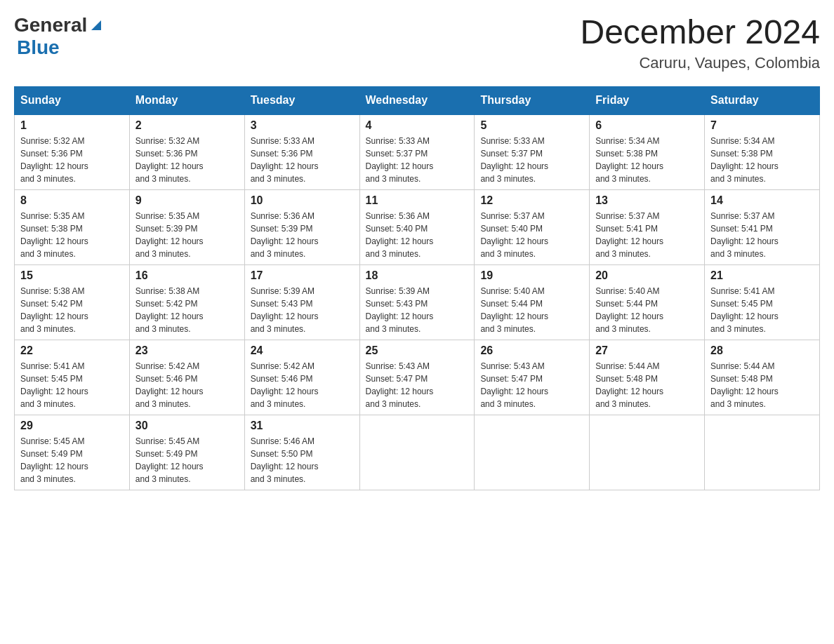 This screenshot has height=644, width=834. I want to click on title-area: December 2024 Caruru, Vaupes, Colombia, so click(700, 43).